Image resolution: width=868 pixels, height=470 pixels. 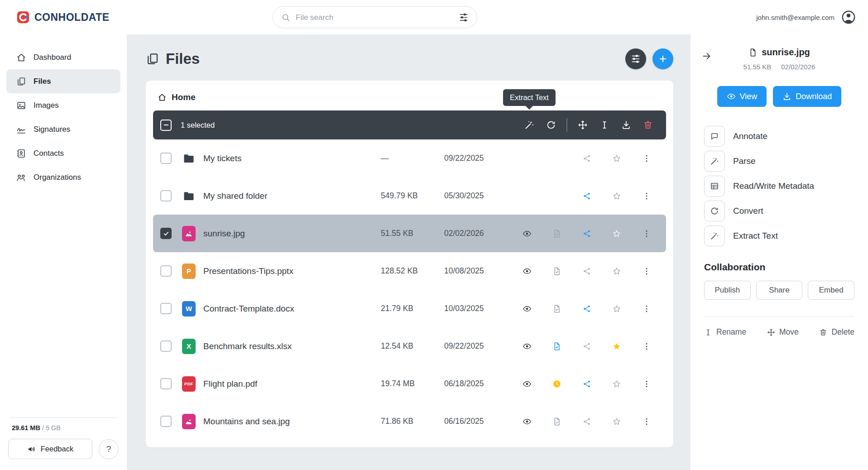 I want to click on file-date: 02/02/2026, so click(x=478, y=234).